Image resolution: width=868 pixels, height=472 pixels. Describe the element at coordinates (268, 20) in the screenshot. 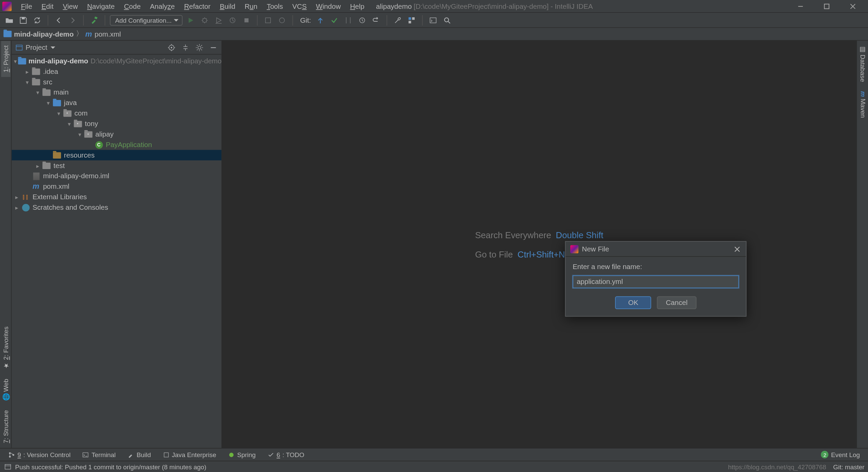

I see `attach-icon` at that location.